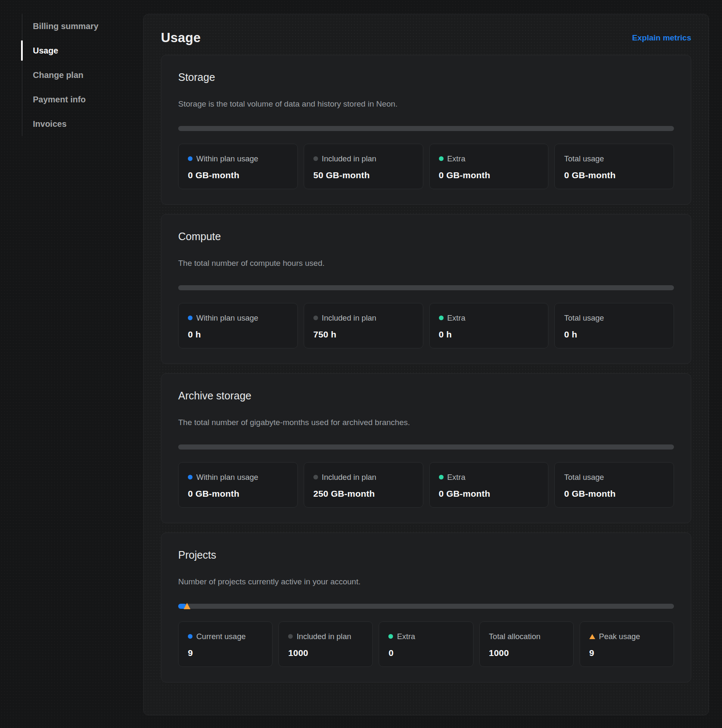 The height and width of the screenshot is (728, 722). I want to click on stat-box-included-in-plan: Included in plan 1000, so click(326, 644).